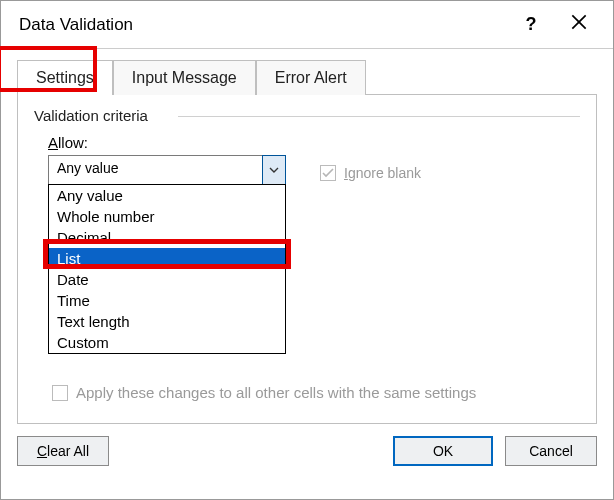 This screenshot has width=614, height=500. What do you see at coordinates (443, 451) in the screenshot?
I see `ok-button: OK` at bounding box center [443, 451].